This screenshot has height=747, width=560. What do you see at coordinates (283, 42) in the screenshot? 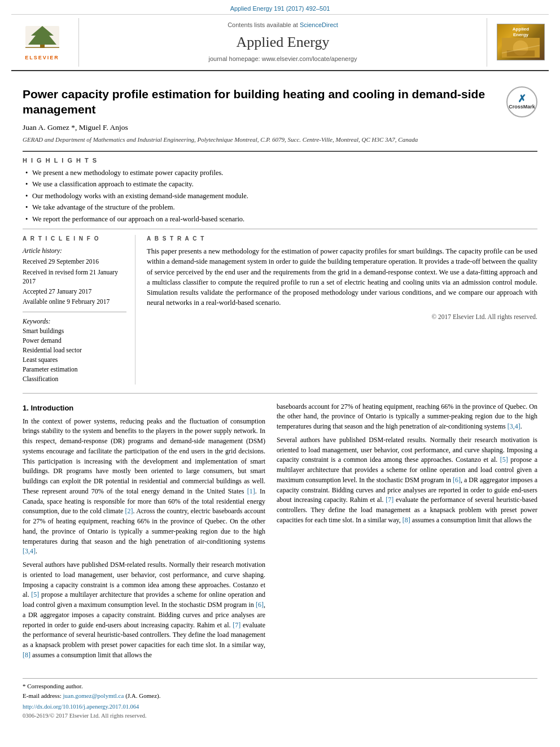
I see `journal-title-area: Contents lists available at ScienceDirec…` at bounding box center [283, 42].